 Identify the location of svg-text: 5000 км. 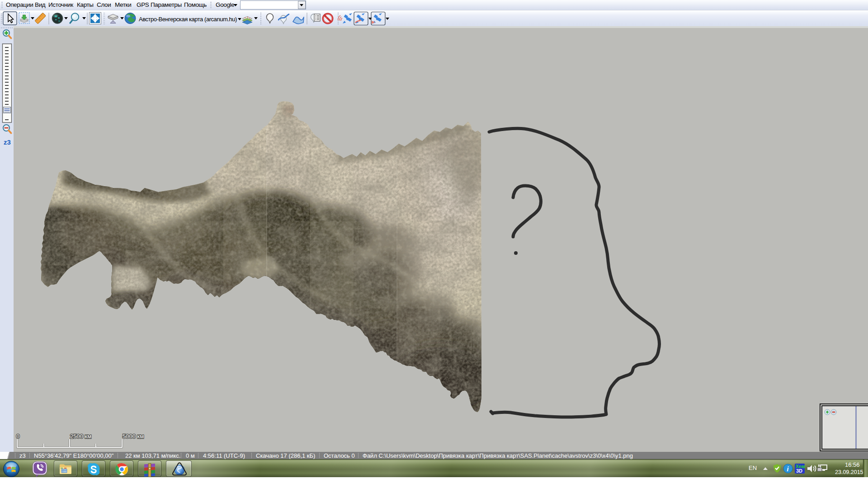
(133, 436).